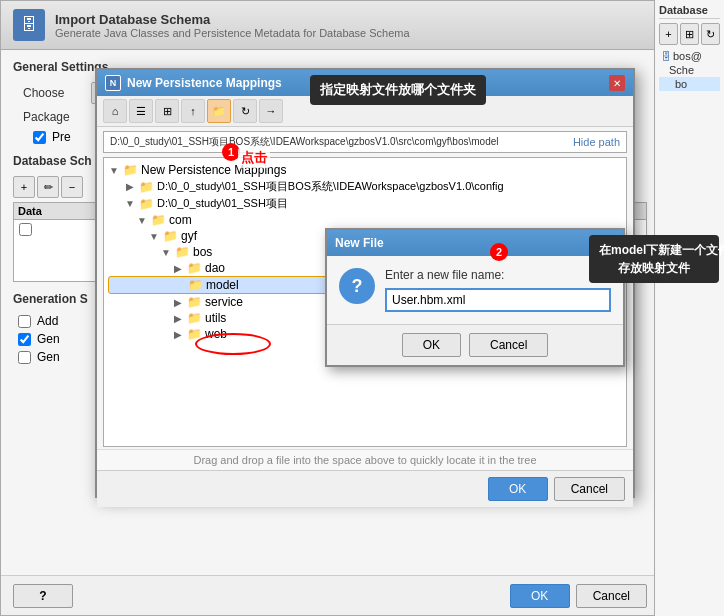 Image resolution: width=724 pixels, height=616 pixels. I want to click on toolbar-grid-btn: ⊞, so click(167, 111).